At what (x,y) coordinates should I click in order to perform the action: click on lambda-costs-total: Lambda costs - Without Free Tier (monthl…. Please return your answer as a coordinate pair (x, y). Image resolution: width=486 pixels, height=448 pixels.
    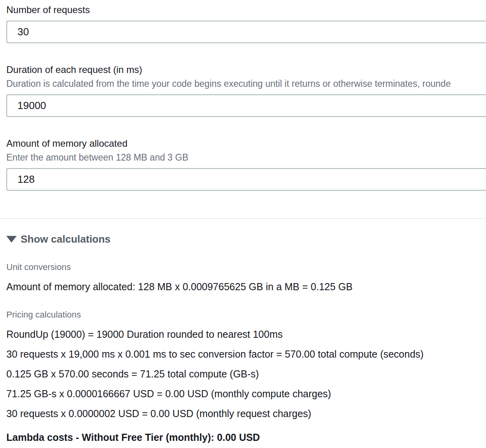
    Looking at the image, I should click on (246, 437).